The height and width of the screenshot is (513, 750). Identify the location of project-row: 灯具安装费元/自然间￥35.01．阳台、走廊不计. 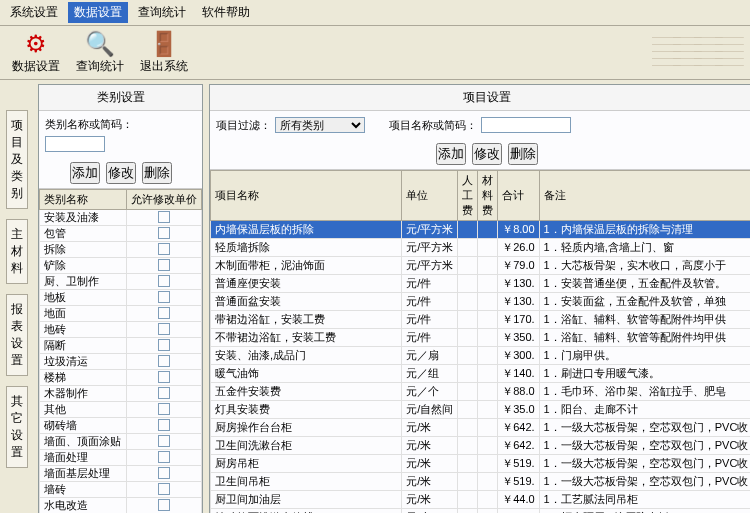
(481, 410).